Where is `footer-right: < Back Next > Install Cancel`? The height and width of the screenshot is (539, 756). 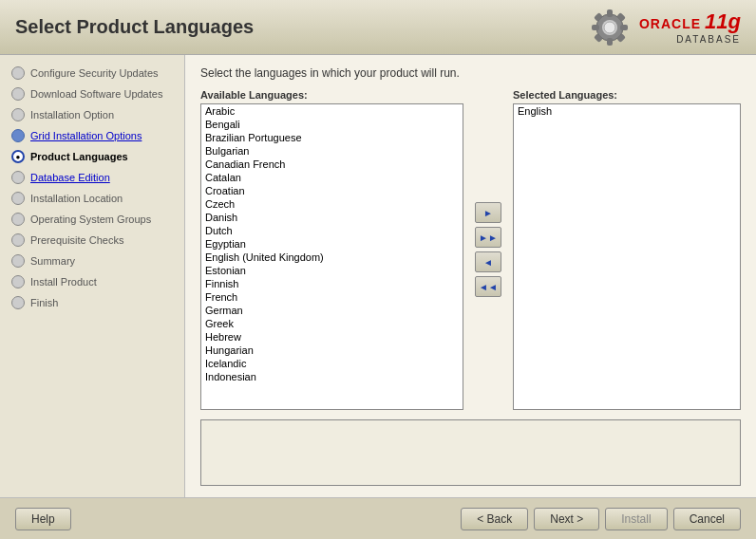 footer-right: < Back Next > Install Cancel is located at coordinates (600, 519).